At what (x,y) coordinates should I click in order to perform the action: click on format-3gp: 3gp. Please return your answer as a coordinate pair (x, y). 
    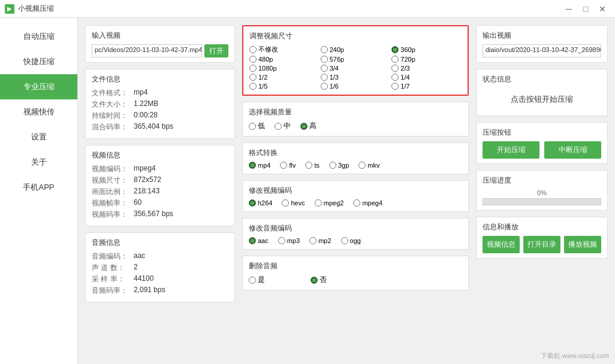
    Looking at the image, I should click on (339, 165).